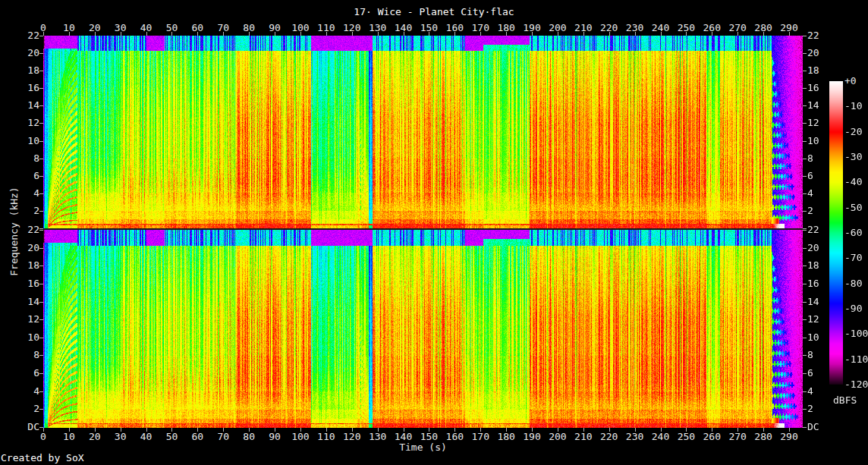  Describe the element at coordinates (823, 319) in the screenshot. I see `y-tick-label-right: 12` at that location.